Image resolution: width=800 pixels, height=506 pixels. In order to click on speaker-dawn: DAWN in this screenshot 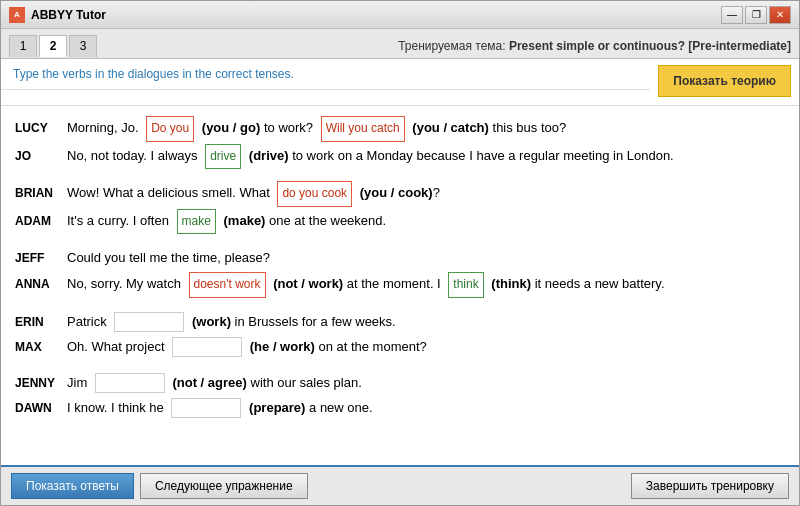, I will do `click(39, 409)`.